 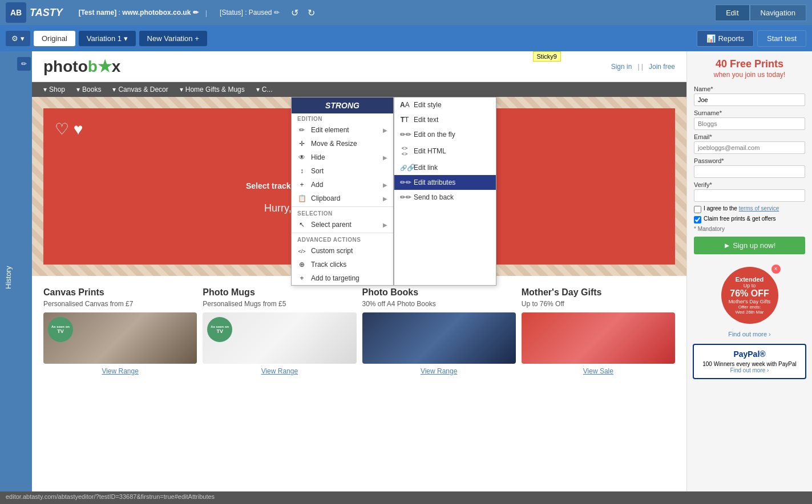 I want to click on history-sidebar: History, so click(x=8, y=278).